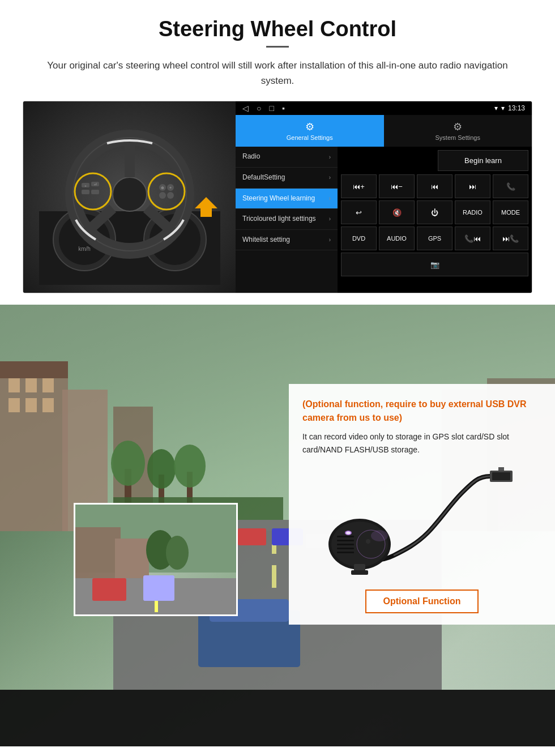 The image size is (555, 756). What do you see at coordinates (435, 161) in the screenshot?
I see `begin-learn-row: Begin learn` at bounding box center [435, 161].